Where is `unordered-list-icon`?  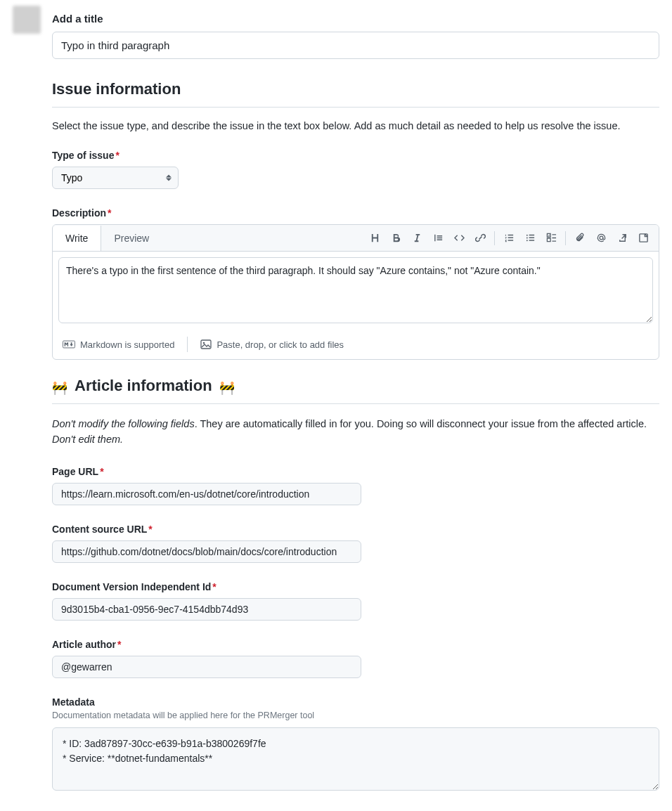 unordered-list-icon is located at coordinates (530, 238).